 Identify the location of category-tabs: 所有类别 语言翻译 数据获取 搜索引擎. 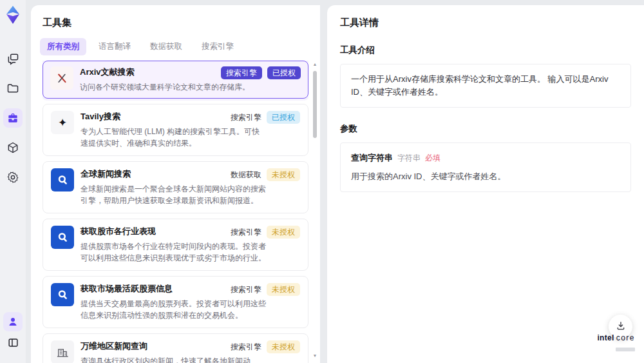
(175, 43).